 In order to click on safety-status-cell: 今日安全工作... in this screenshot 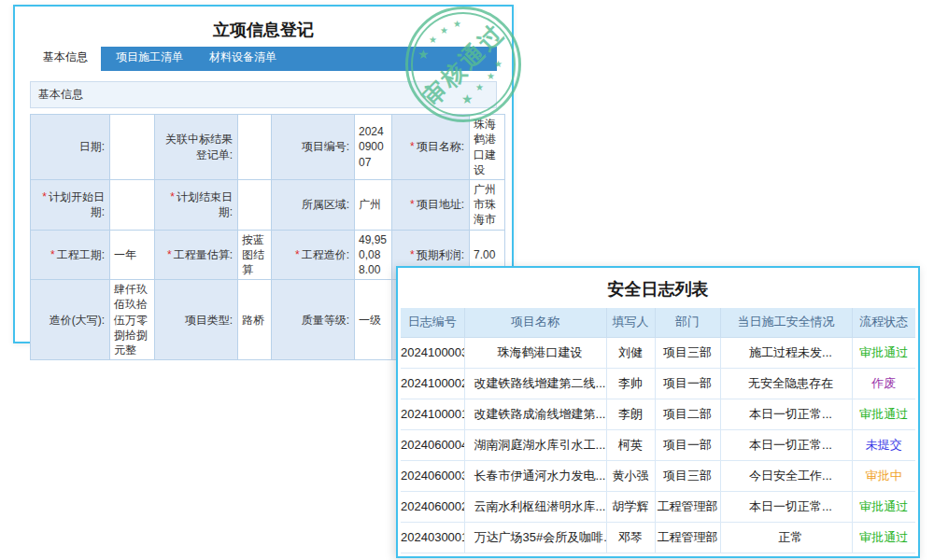, I will do `click(786, 476)`.